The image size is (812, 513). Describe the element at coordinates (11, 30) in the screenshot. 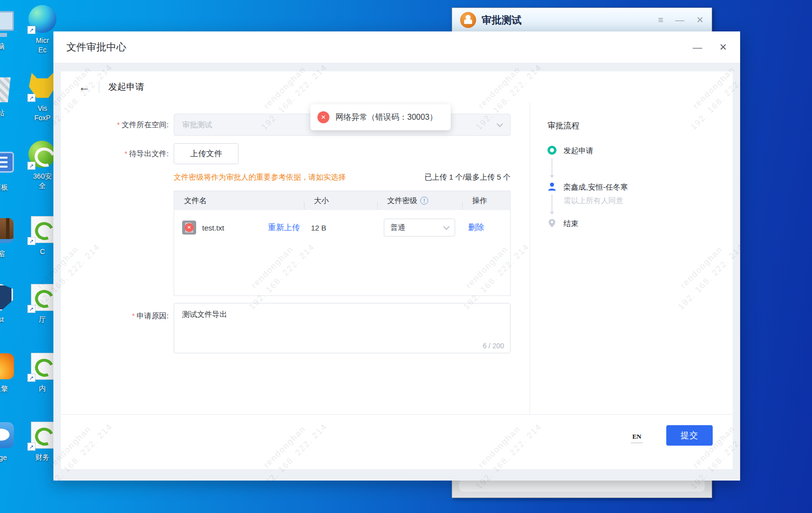

I see `desktop-icon-this-pc: 脑` at that location.